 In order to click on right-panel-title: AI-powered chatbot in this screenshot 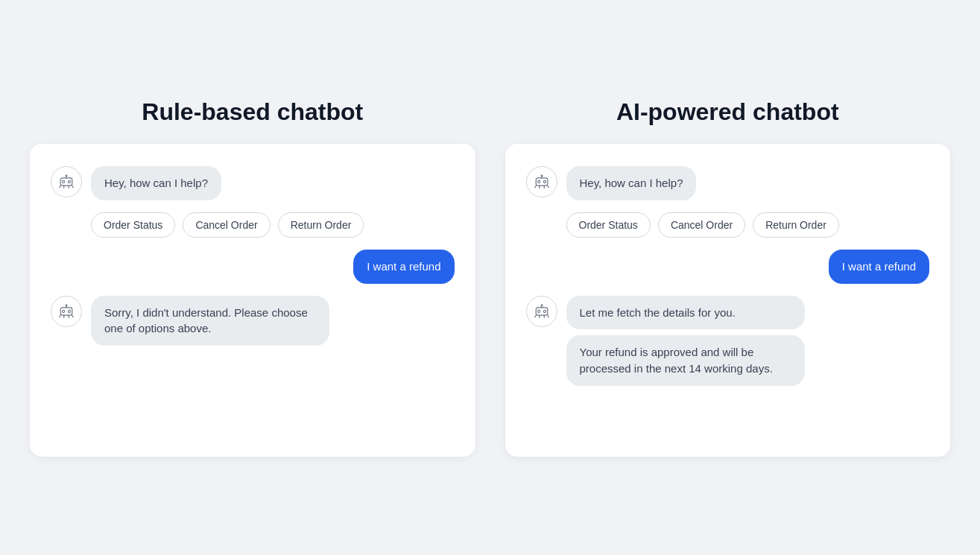, I will do `click(727, 112)`.